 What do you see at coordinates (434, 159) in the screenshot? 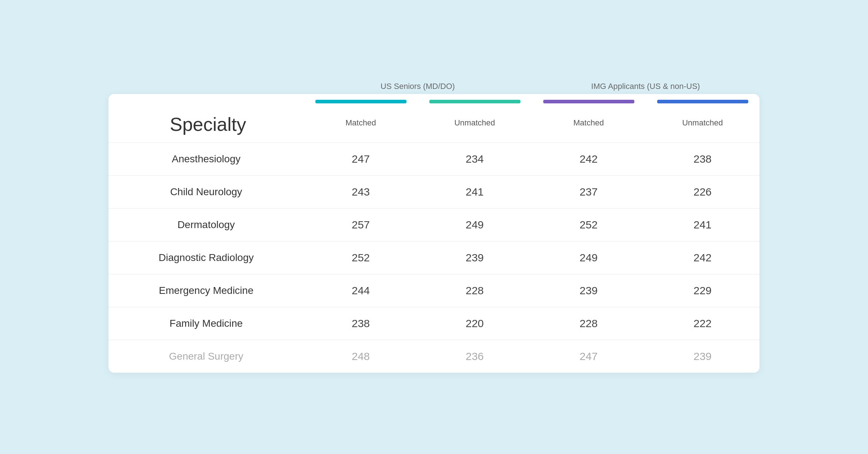
I see `table-row: Anesthesiology247234242238` at bounding box center [434, 159].